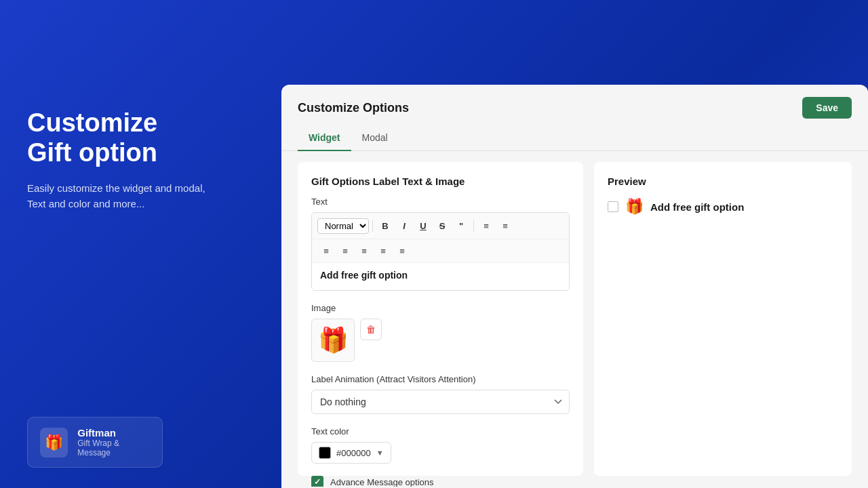  What do you see at coordinates (324, 138) in the screenshot?
I see `tab-widget: Widget` at bounding box center [324, 138].